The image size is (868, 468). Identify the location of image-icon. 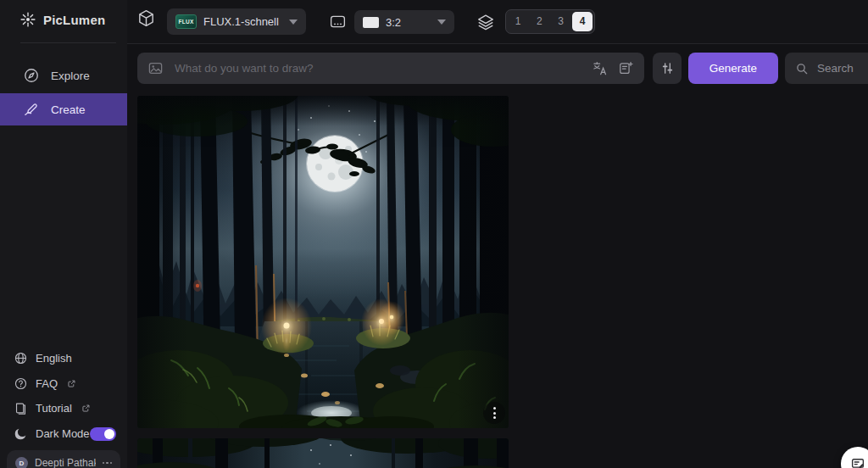
(156, 68).